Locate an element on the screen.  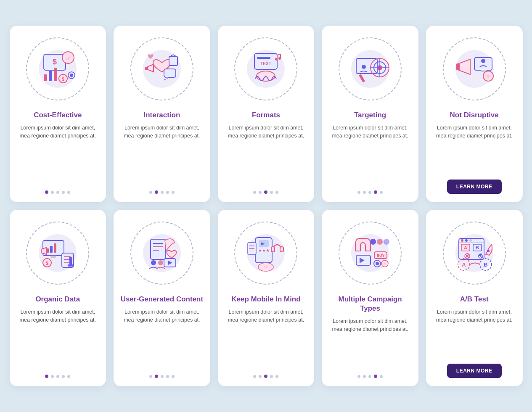
card-ab-test: A B A is located at coordinates (474, 298).